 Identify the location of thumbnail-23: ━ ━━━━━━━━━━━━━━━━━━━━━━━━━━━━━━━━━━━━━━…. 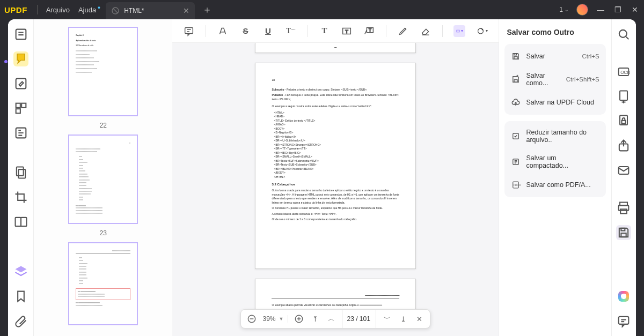
(103, 179).